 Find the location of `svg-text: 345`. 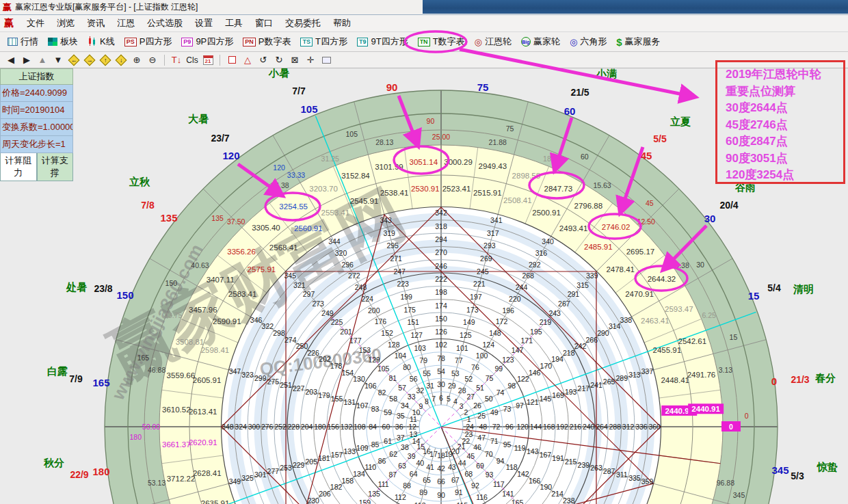

svg-text: 345 is located at coordinates (780, 470).